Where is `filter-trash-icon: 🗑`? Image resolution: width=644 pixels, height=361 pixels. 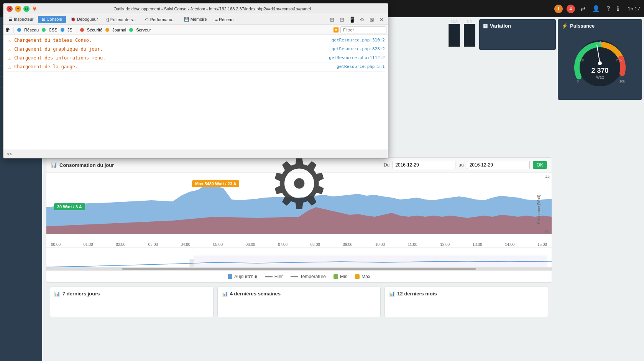
filter-trash-icon: 🗑 is located at coordinates (8, 30).